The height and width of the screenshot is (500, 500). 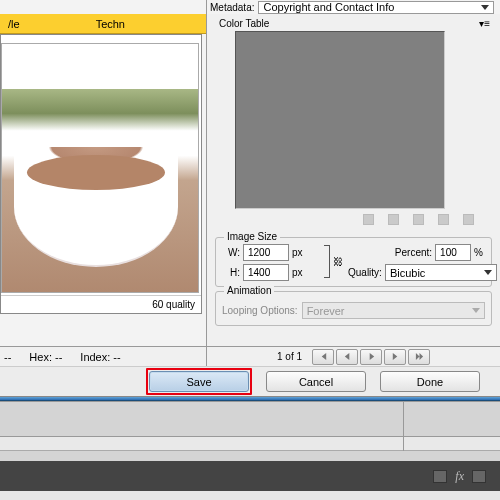 I want to click on link-icon: ⛓, so click(x=338, y=262).